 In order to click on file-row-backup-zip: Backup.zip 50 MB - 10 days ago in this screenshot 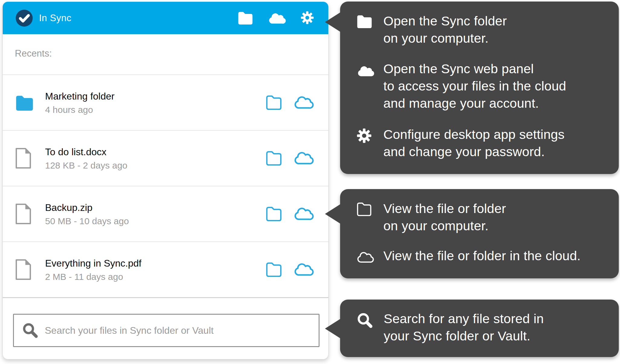, I will do `click(166, 214)`.